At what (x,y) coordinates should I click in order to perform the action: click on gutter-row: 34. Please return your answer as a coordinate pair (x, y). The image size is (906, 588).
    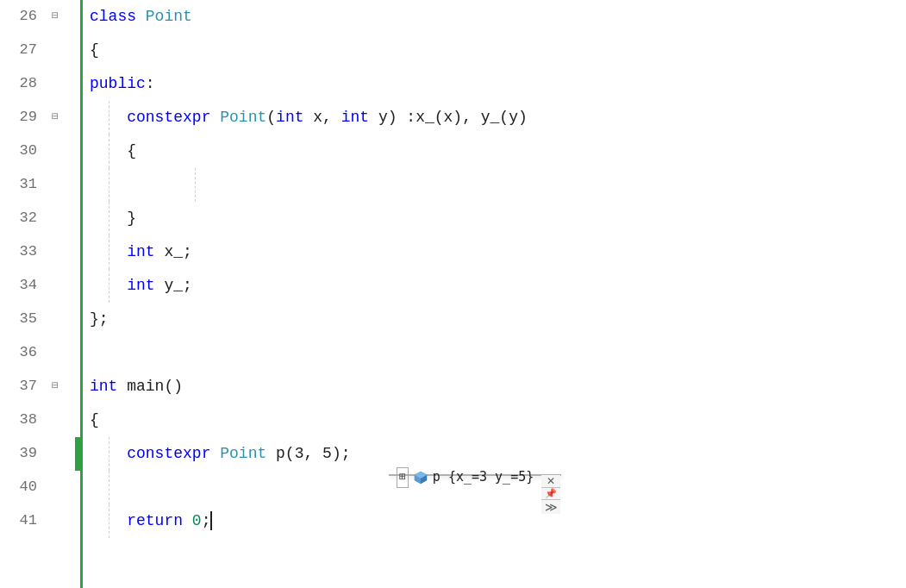
    Looking at the image, I should click on (40, 286).